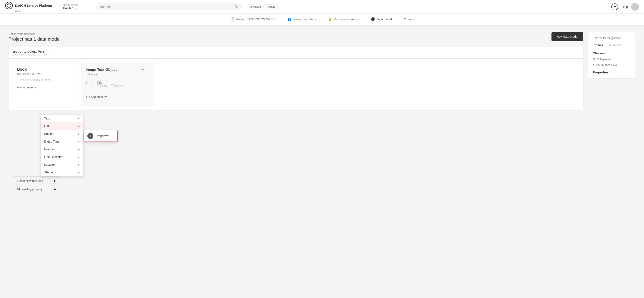  What do you see at coordinates (330, 19) in the screenshot?
I see `permissions-icon: 🔒` at bounding box center [330, 19].